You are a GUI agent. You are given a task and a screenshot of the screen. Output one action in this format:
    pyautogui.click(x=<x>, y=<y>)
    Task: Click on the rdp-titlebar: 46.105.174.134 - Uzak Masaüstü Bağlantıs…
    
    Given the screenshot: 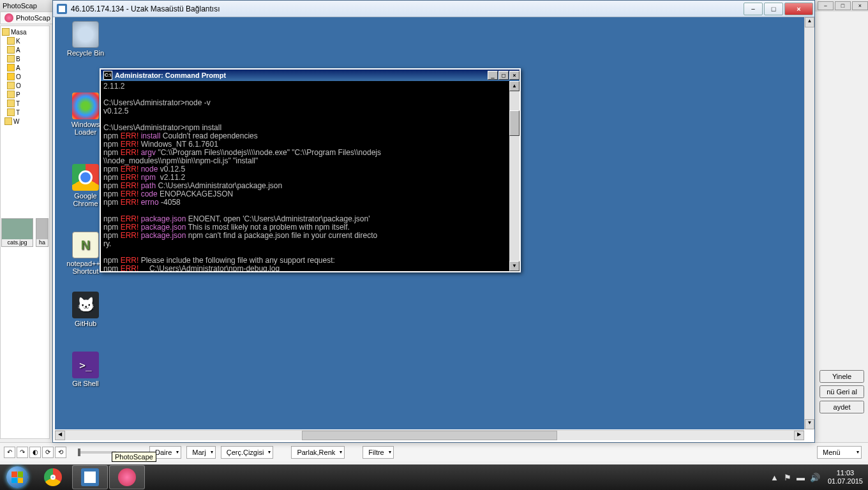 What is the action you would take?
    pyautogui.click(x=434, y=9)
    